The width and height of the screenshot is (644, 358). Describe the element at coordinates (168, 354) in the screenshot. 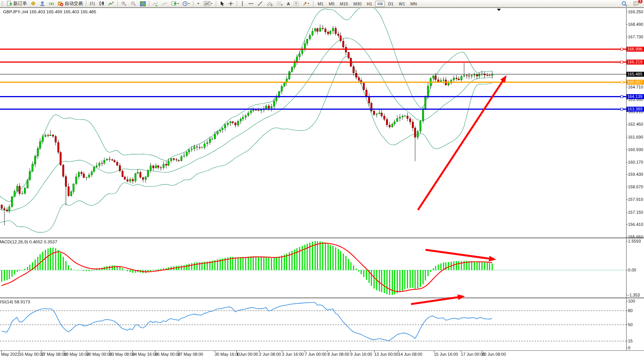

I see `time-axis-label: 26 May 00:00` at that location.